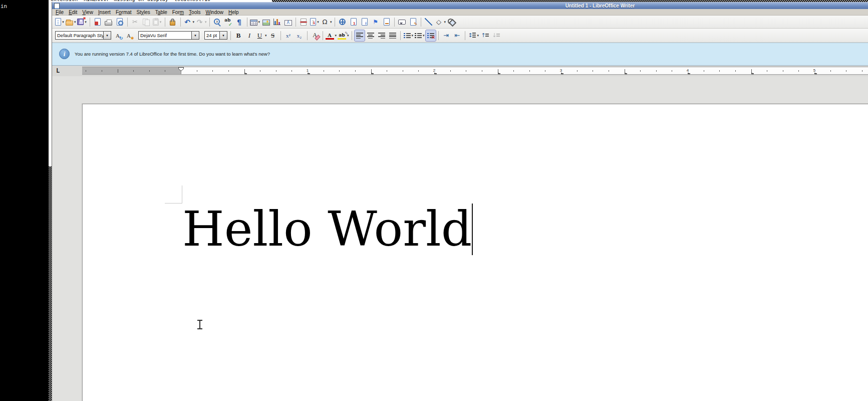 The image size is (868, 401). I want to click on ruler-number: 2, so click(434, 70).